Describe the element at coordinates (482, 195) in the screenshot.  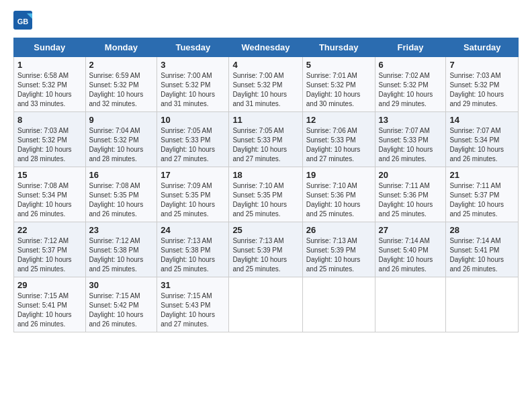
I see `calendar-day-21: 21Sunrise: 7:11 AMSunset: 5:37 PMDayligh…` at that location.